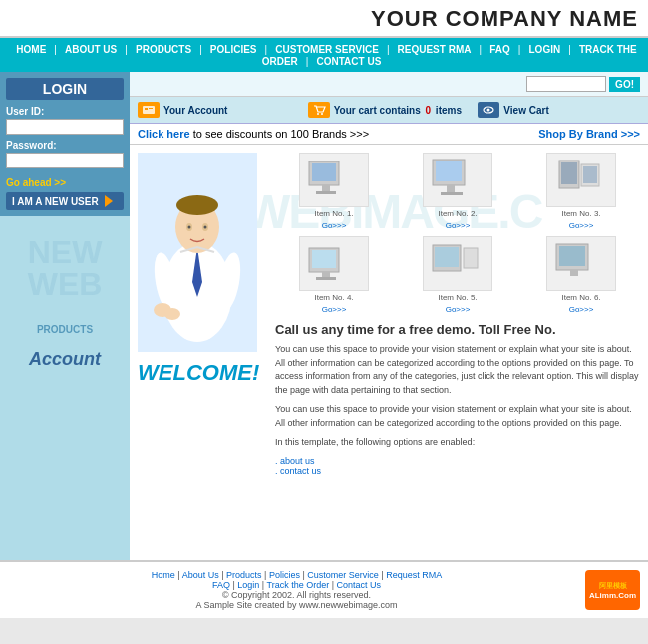  Describe the element at coordinates (334, 213) in the screenshot. I see `product-label-1: Item No. 1.` at that location.